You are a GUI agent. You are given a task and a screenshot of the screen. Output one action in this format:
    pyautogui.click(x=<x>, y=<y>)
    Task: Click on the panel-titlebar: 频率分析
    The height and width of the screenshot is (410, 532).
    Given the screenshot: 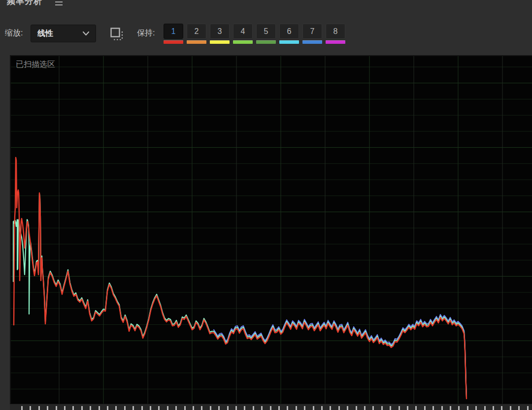 What is the action you would take?
    pyautogui.click(x=266, y=4)
    